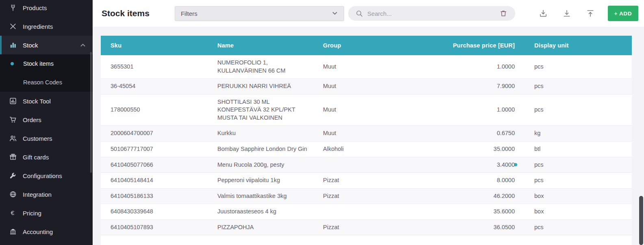 This screenshot has width=644, height=245. What do you see at coordinates (335, 13) in the screenshot?
I see `chevron-down-icon` at bounding box center [335, 13].